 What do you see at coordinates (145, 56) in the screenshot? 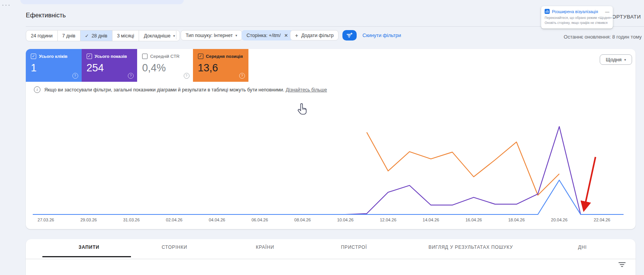
I see `checkbox-icon` at bounding box center [145, 56].